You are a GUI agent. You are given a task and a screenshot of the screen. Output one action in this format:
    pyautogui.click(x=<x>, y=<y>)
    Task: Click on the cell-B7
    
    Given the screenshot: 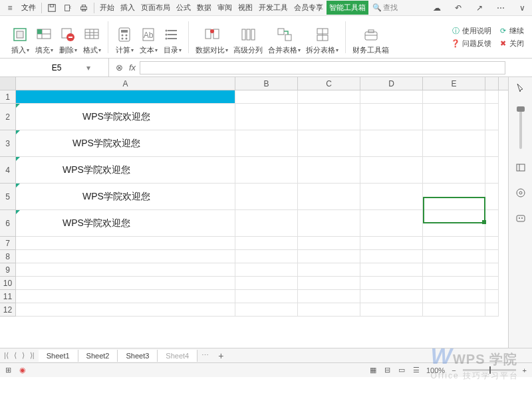 What is the action you would take?
    pyautogui.click(x=267, y=243)
    